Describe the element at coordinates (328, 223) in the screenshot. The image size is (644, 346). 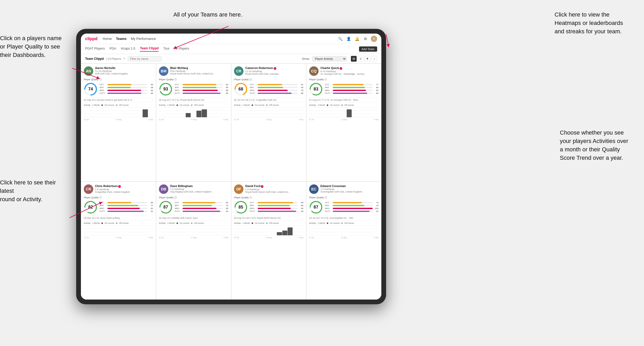
I see `on-course-dot` at that location.